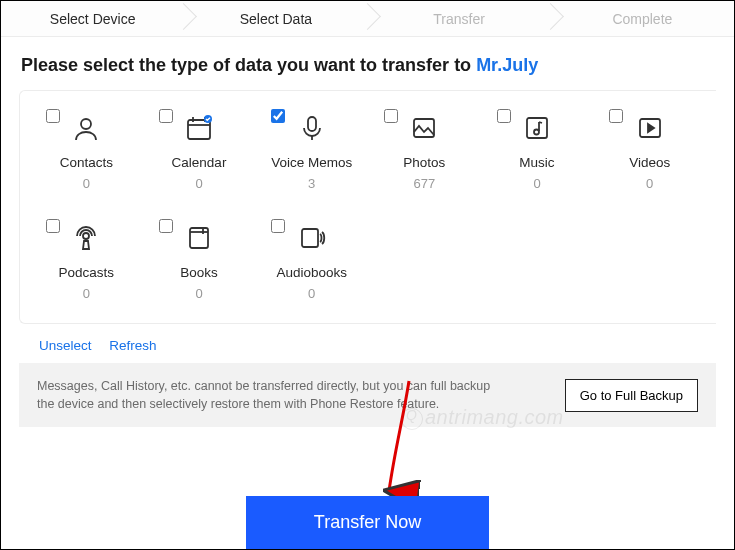 The image size is (735, 550). What do you see at coordinates (86, 150) in the screenshot?
I see `category-contacts: Contacts 0` at bounding box center [86, 150].